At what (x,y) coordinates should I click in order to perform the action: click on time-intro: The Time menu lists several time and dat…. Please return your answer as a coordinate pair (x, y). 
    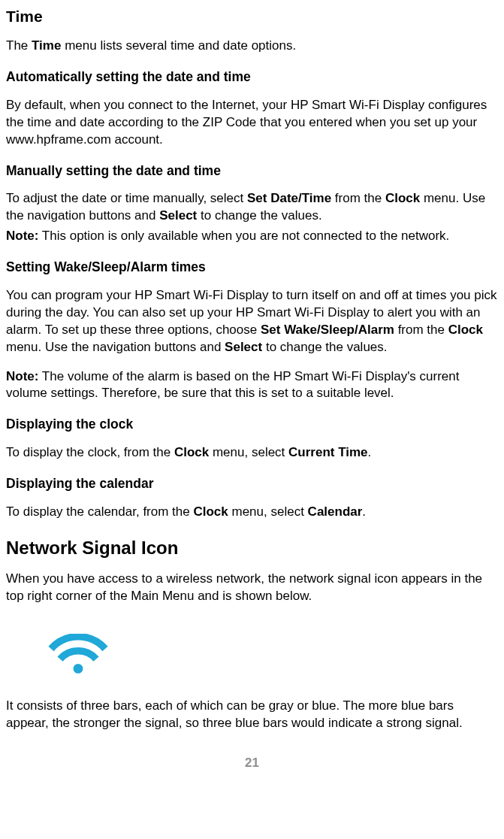
    Looking at the image, I should click on (252, 47).